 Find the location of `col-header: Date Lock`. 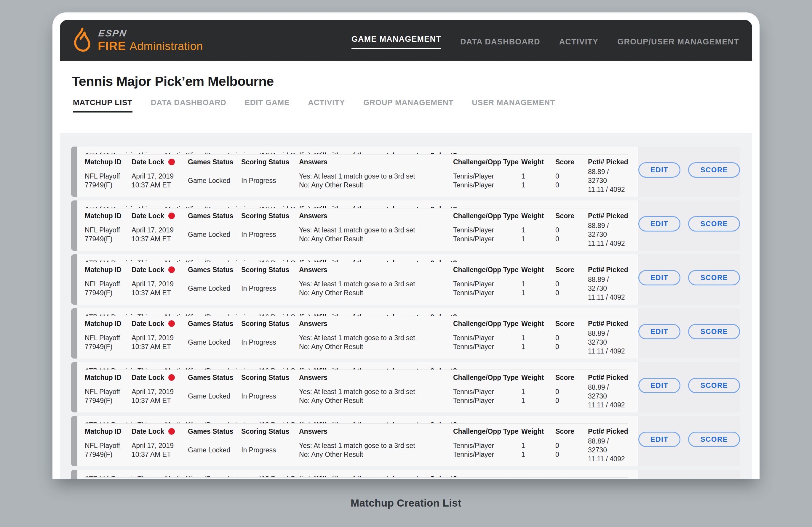

col-header: Date Lock is located at coordinates (148, 216).